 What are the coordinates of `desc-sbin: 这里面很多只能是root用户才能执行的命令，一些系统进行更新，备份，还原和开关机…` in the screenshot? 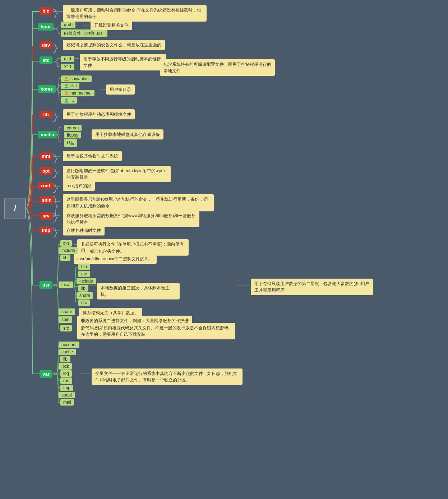 It's located at (138, 203).